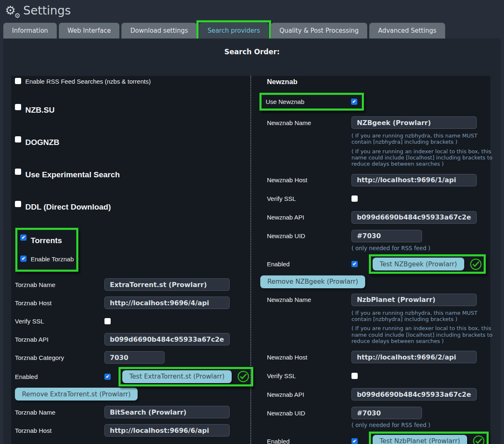  What do you see at coordinates (479, 439) in the screenshot?
I see `check-circle-icon` at bounding box center [479, 439].